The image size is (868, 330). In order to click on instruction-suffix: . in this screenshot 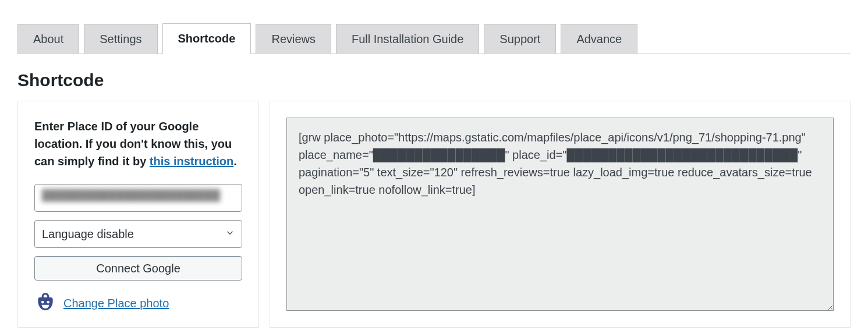, I will do `click(235, 161)`.